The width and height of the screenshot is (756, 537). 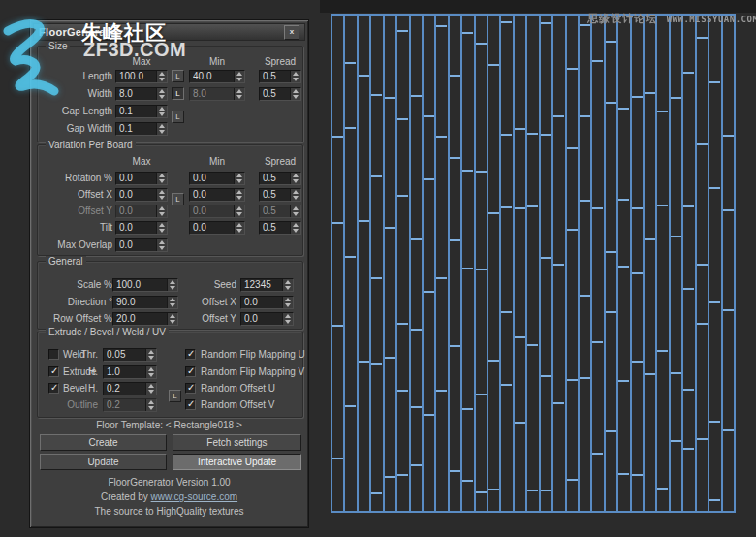 I want to click on interactive-update-button: Interactive Update, so click(x=236, y=461).